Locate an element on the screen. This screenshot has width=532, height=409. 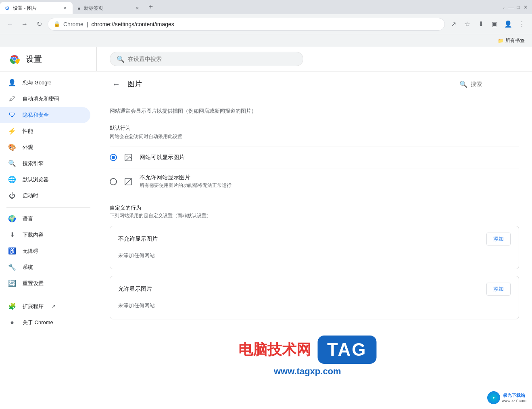
search-engine-icon: 🔍 is located at coordinates (12, 164).